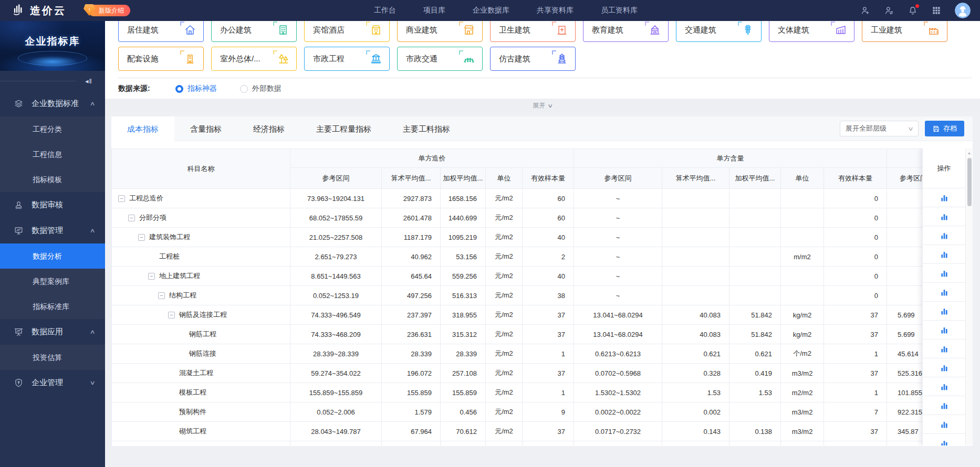 The image size is (980, 467). I want to click on sidebar-subitem: 指标模板, so click(53, 179).